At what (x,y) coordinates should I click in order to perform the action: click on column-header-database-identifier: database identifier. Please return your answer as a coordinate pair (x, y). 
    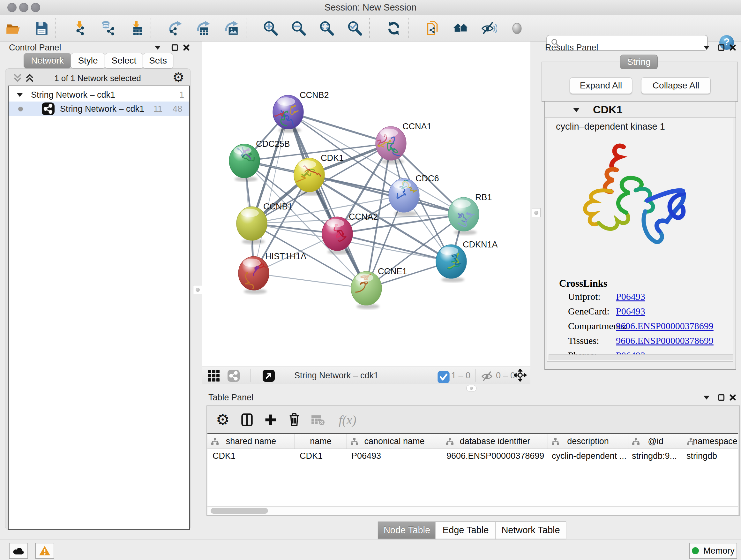
    Looking at the image, I should click on (495, 441).